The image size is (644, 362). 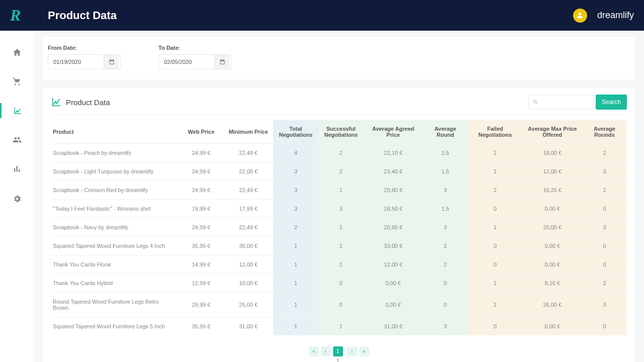 What do you see at coordinates (296, 132) in the screenshot?
I see `col-total-neg: Total Negotiations` at bounding box center [296, 132].